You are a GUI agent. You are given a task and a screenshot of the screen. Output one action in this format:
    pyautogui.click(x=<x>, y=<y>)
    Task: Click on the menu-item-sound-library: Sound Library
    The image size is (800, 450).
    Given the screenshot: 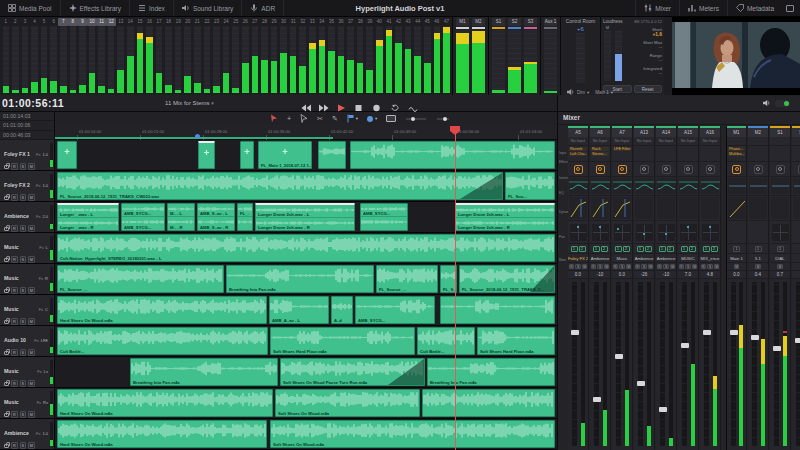 What is the action you would take?
    pyautogui.click(x=208, y=8)
    